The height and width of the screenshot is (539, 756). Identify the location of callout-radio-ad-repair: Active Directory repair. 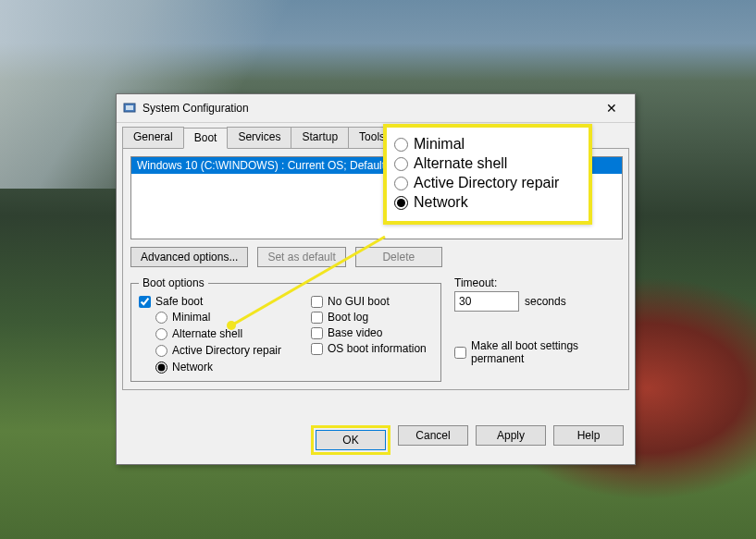
(488, 183).